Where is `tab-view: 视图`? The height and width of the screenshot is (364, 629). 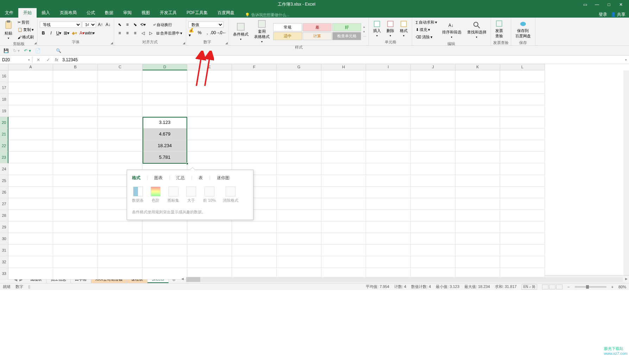
tab-view: 视图 is located at coordinates (146, 13).